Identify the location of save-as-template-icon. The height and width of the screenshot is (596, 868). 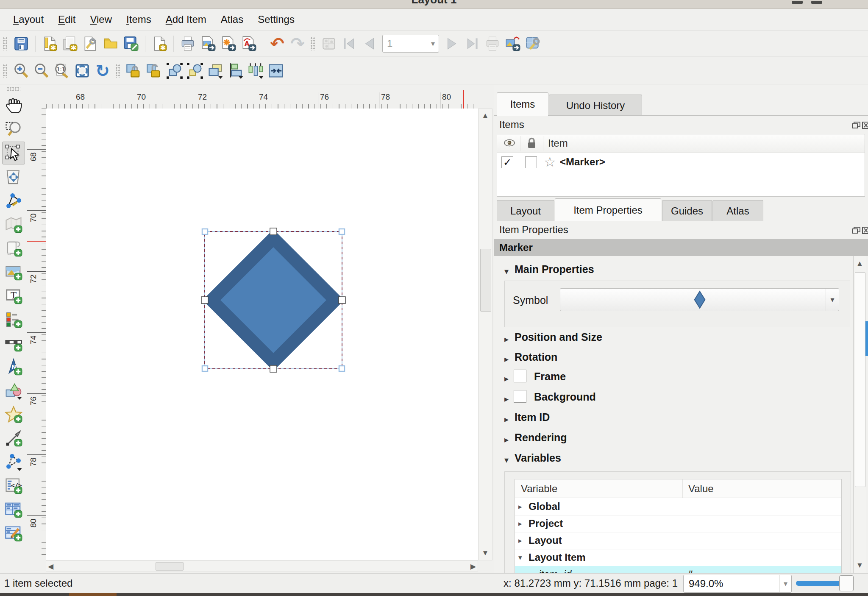
(131, 44).